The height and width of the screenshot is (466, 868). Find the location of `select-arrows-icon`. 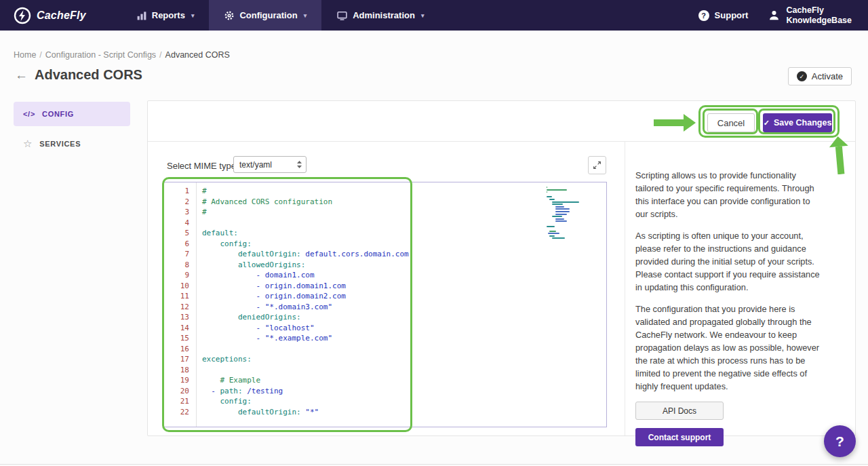

select-arrows-icon is located at coordinates (300, 164).